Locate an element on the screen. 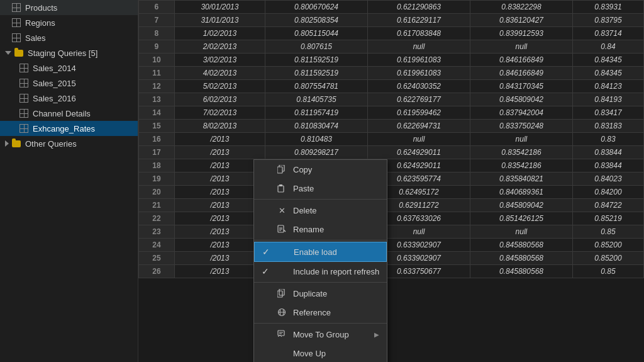 Image resolution: width=644 pixels, height=362 pixels. menu-item-copy: Copy is located at coordinates (321, 169).